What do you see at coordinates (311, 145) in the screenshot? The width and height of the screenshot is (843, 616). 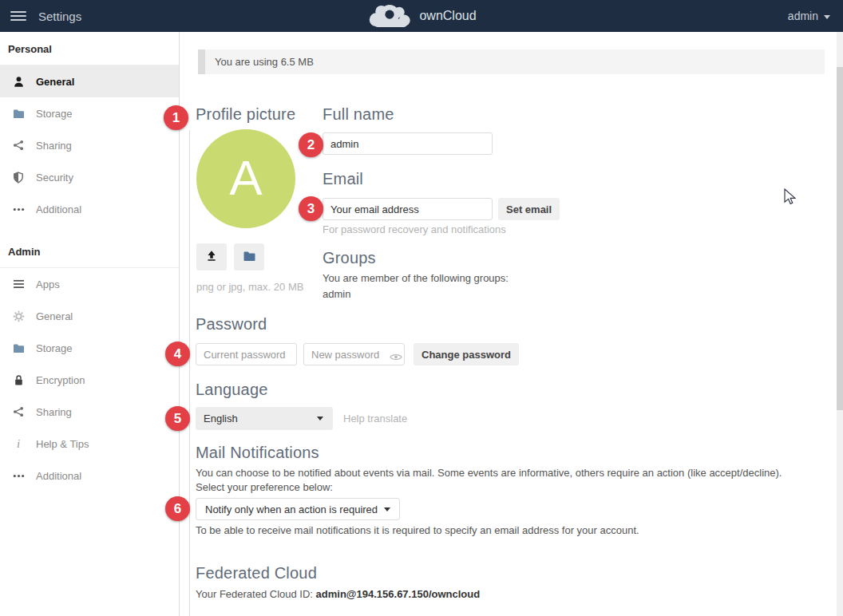 I see `annotation-badge-2: 2` at bounding box center [311, 145].